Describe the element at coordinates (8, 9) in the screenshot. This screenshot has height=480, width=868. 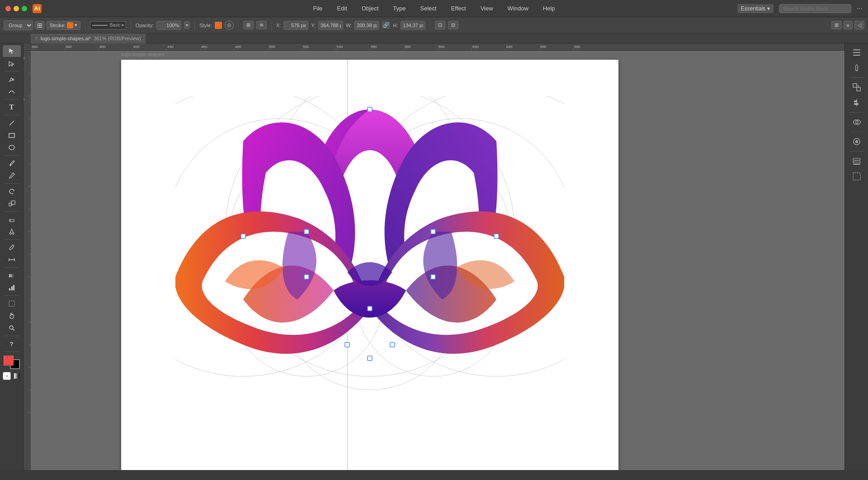
I see `close-button` at that location.